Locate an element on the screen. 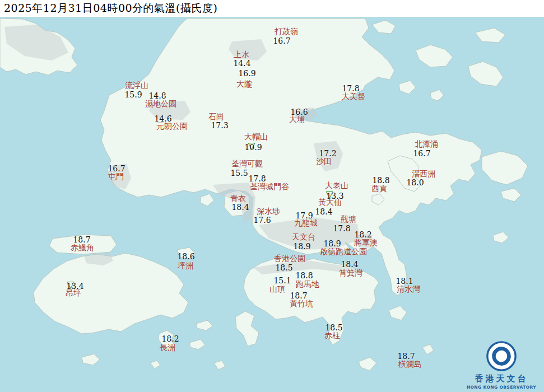  station-name: 大帽山 is located at coordinates (256, 137).